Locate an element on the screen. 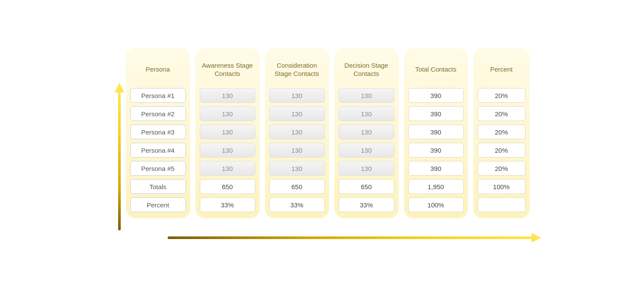 The width and height of the screenshot is (644, 282). cell-decision-row0: 130 is located at coordinates (367, 95).